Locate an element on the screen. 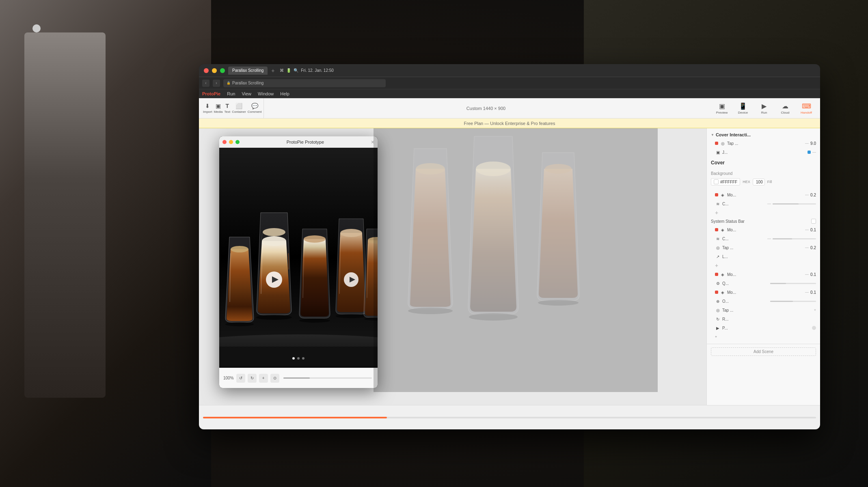 This screenshot has width=868, height=487. hex-color-box: #FFFFFF is located at coordinates (725, 182).